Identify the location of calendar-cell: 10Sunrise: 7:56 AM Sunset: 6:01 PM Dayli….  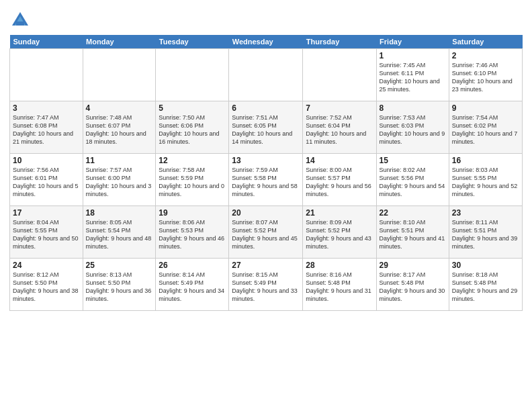
(47, 180).